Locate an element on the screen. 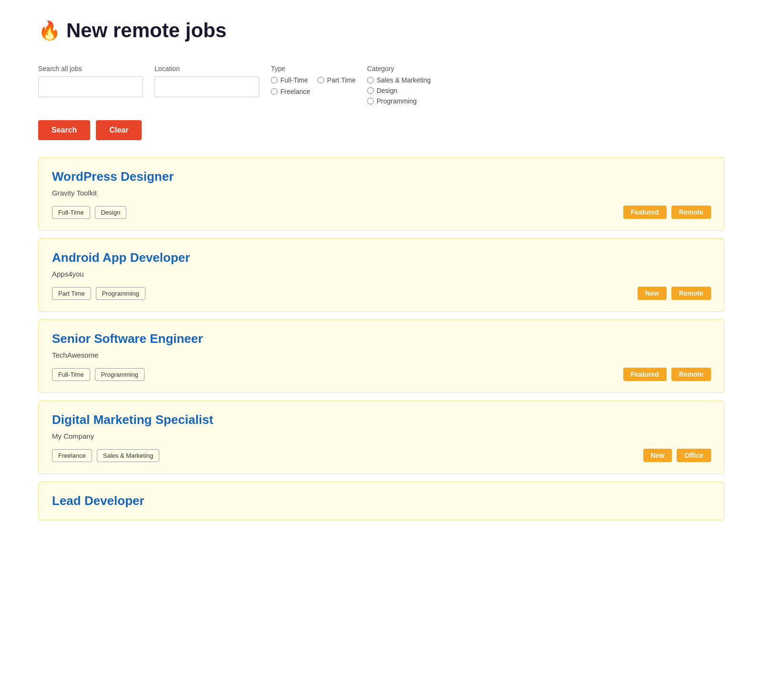 The image size is (763, 700). type-parttime-input is located at coordinates (321, 80).